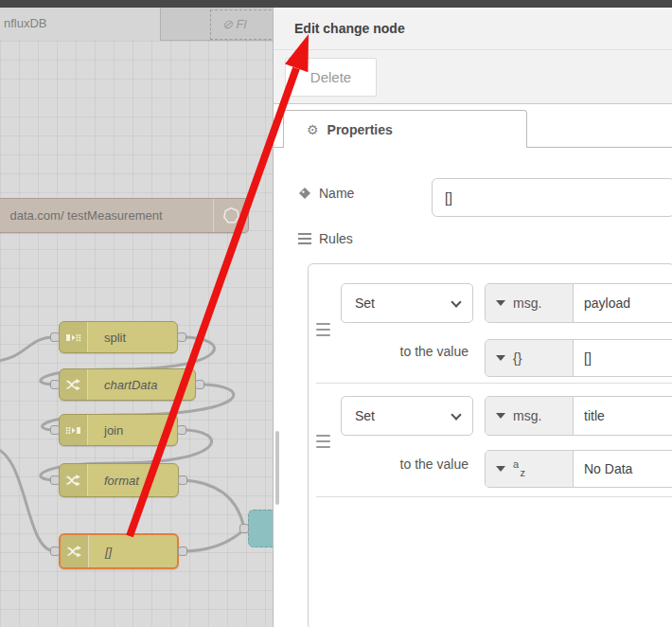 The image size is (672, 627). What do you see at coordinates (331, 78) in the screenshot?
I see `delete-button: Delete` at bounding box center [331, 78].